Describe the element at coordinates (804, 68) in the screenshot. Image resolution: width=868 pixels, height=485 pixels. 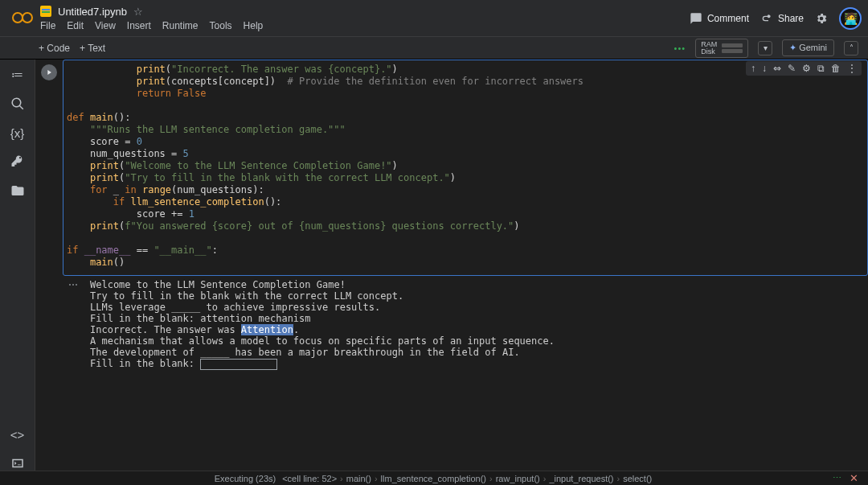
I see `cell-toolbar: ↑ ↓ ⇔ ✎ ⚙ ⧉ 🗑 ⋮` at that location.